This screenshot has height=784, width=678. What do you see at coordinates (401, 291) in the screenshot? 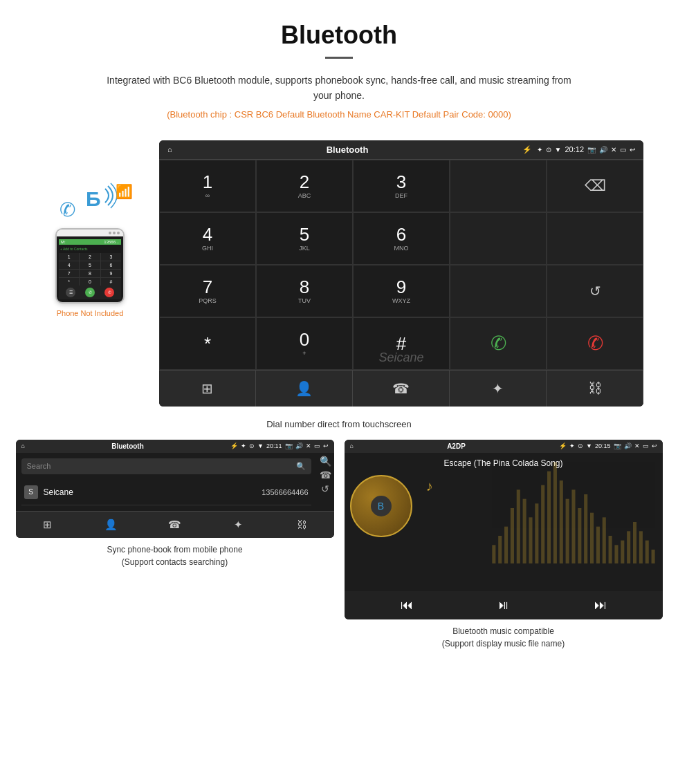
I see `dial-key-9: 9 WXYZ` at bounding box center [401, 291].